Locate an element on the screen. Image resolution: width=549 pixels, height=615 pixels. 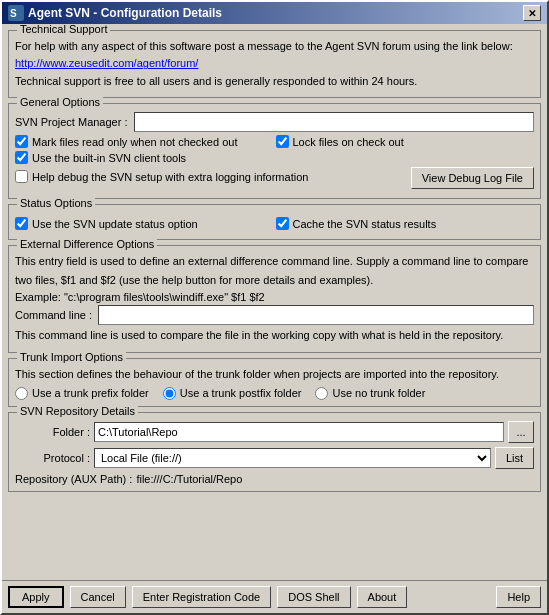
cb-debug is located at coordinates (22, 176).